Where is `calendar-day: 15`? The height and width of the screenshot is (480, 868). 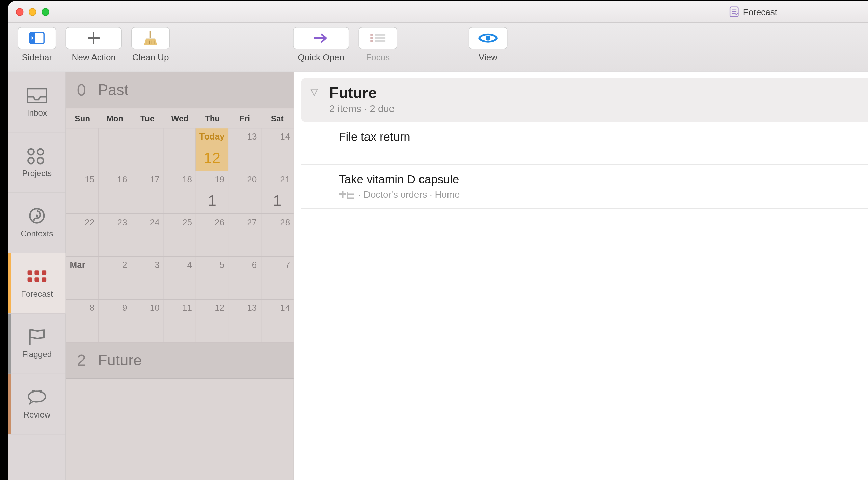
calendar-day: 15 is located at coordinates (82, 193).